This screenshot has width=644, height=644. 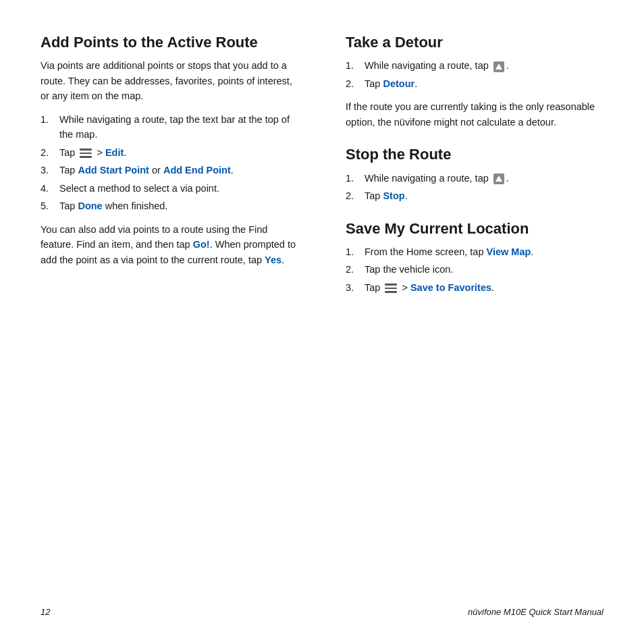 I want to click on save-step-1-content: From the Home screen, tap View Map., so click(x=484, y=252).